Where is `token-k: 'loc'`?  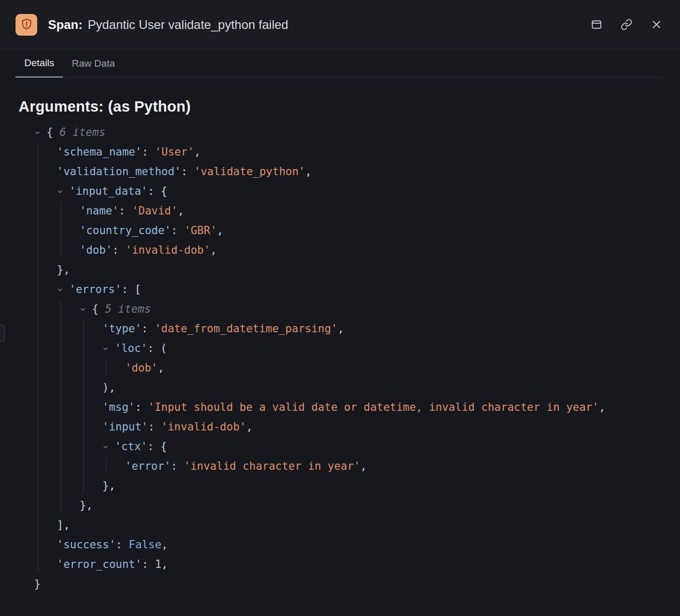
token-k: 'loc' is located at coordinates (131, 348).